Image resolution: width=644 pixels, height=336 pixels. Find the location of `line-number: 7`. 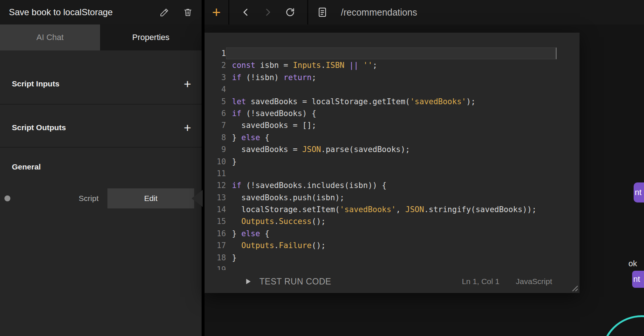

line-number: 7 is located at coordinates (215, 125).